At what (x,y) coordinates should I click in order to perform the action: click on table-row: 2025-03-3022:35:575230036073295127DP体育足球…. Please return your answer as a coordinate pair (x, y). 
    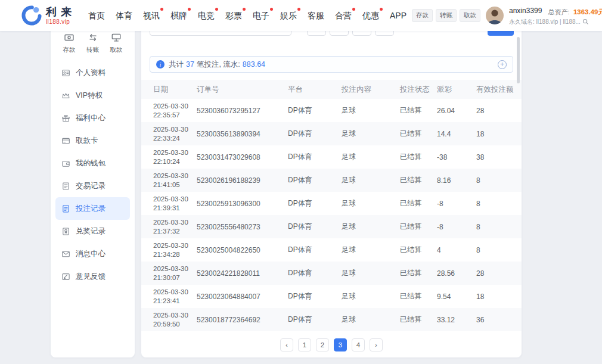
    Looking at the image, I should click on (331, 111).